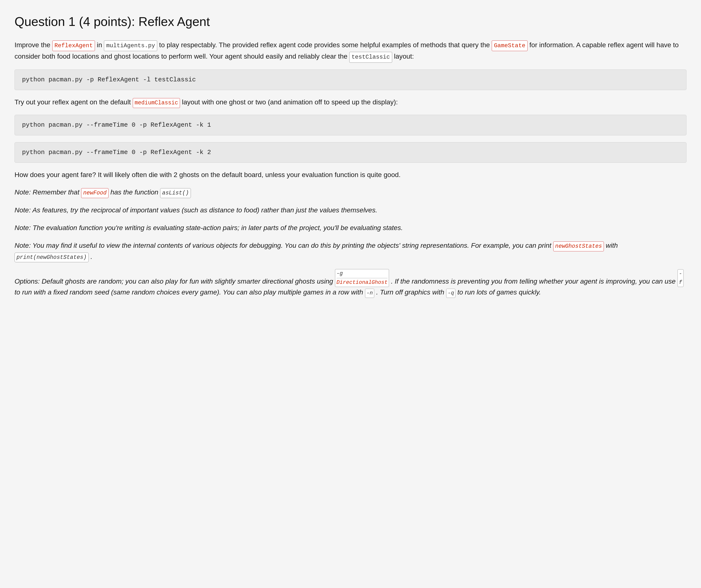  I want to click on options-text-between3: . Turn off graphics with, so click(411, 292).